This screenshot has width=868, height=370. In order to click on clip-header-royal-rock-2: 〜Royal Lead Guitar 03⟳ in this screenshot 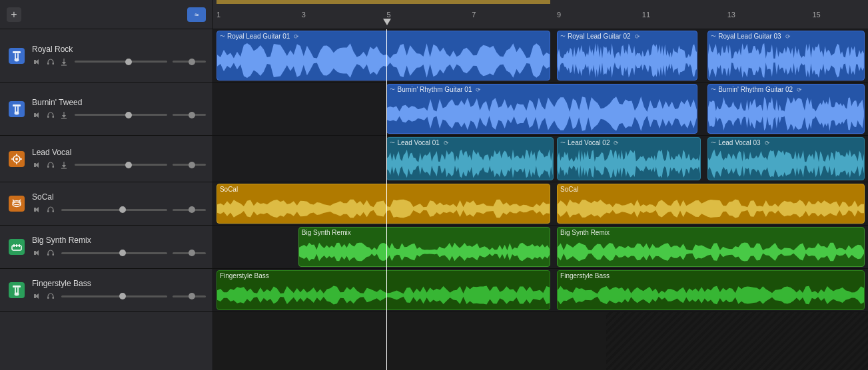, I will do `click(786, 36)`.